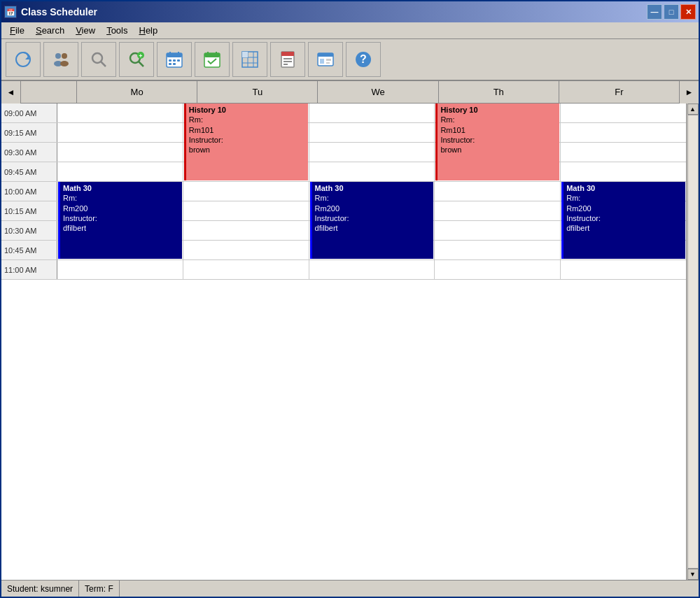  Describe the element at coordinates (174, 59) in the screenshot. I see `calendar-button` at that location.